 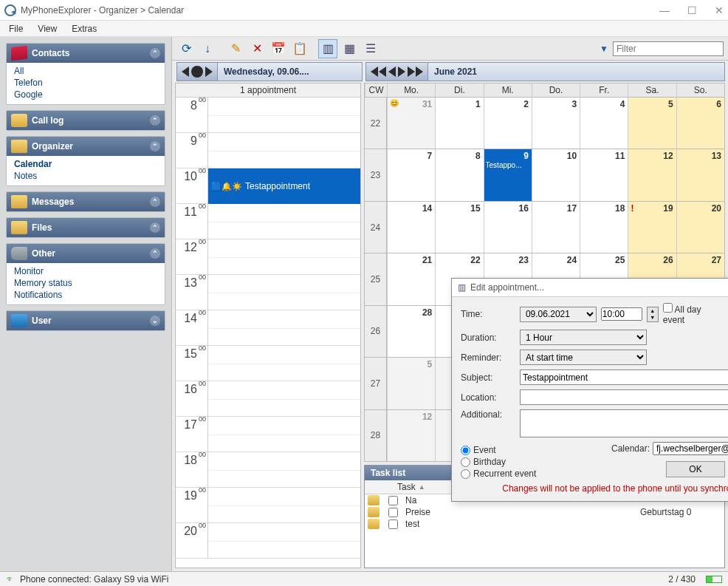 What do you see at coordinates (86, 271) in the screenshot?
I see `sidebar-item-monitor: Monitor` at bounding box center [86, 271].